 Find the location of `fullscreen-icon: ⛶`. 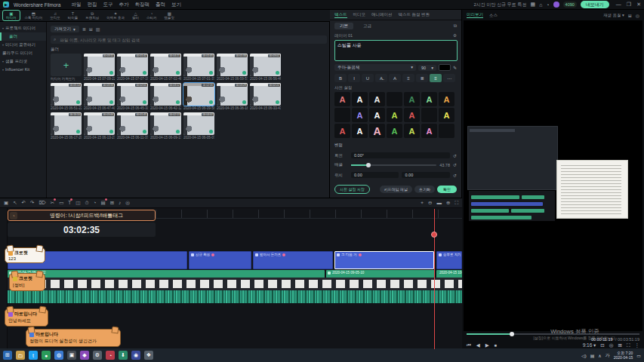

fullscreen-icon: ⛶ is located at coordinates (628, 345).